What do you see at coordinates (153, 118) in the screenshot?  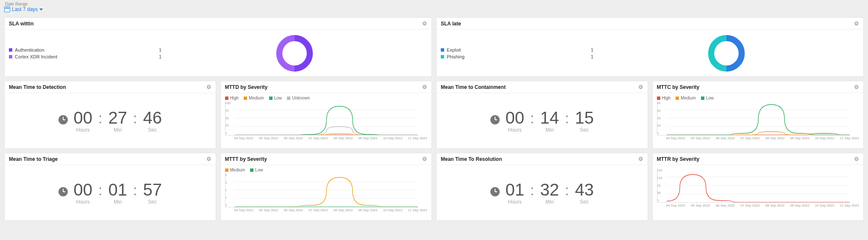 I see `sec-value: 46` at bounding box center [153, 118].